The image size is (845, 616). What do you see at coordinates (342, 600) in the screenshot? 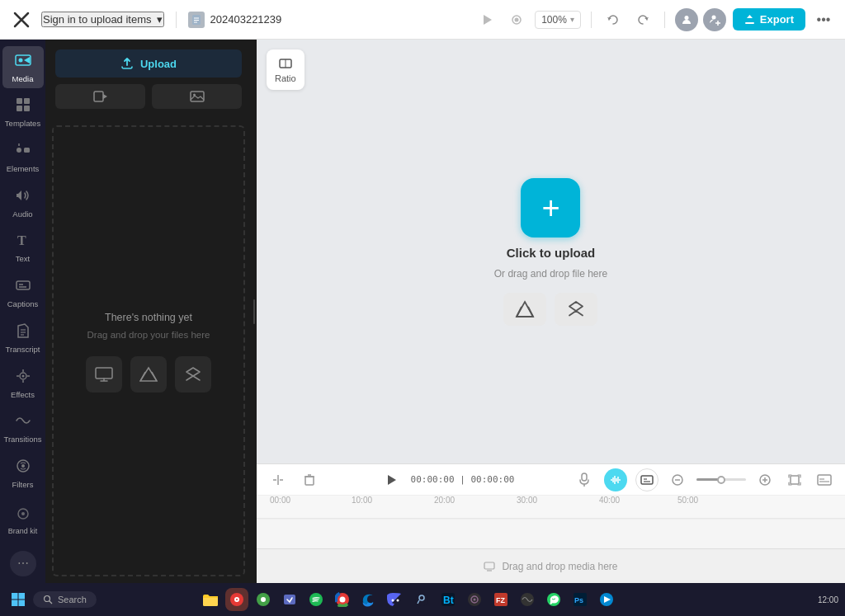
I see `taskbar-chrome` at bounding box center [342, 600].